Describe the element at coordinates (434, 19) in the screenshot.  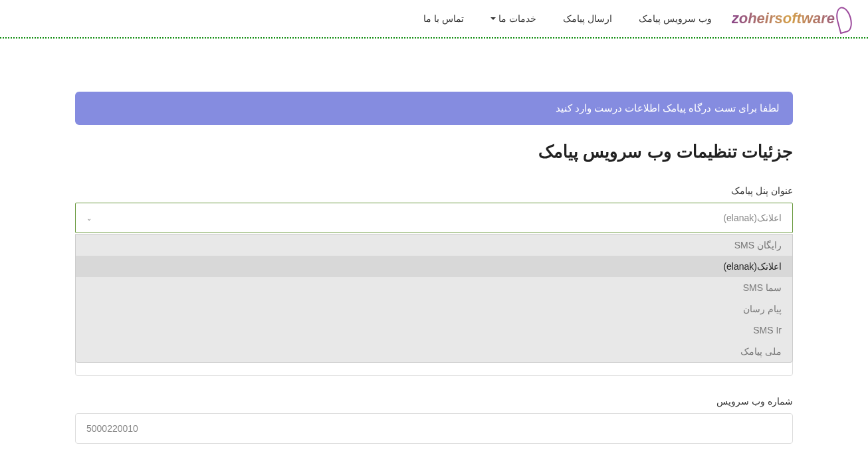
I see `header: zoheirsoftware وب سرویس پیامک ارسال پیام…` at that location.